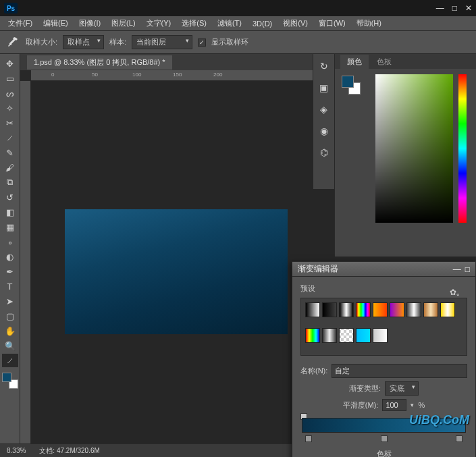 This screenshot has width=476, height=457. Describe the element at coordinates (354, 62) in the screenshot. I see `tab-color: 颜色` at that location.